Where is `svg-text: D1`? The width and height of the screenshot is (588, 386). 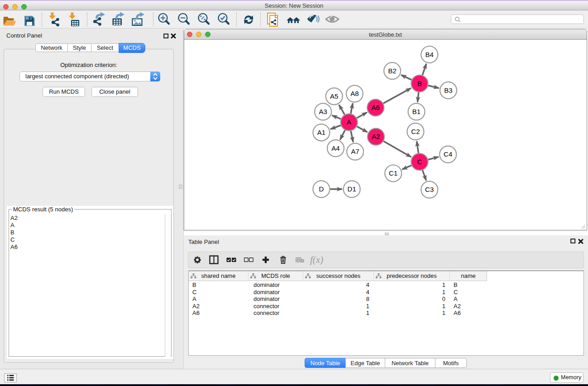
svg-text: D1 is located at coordinates (352, 189).